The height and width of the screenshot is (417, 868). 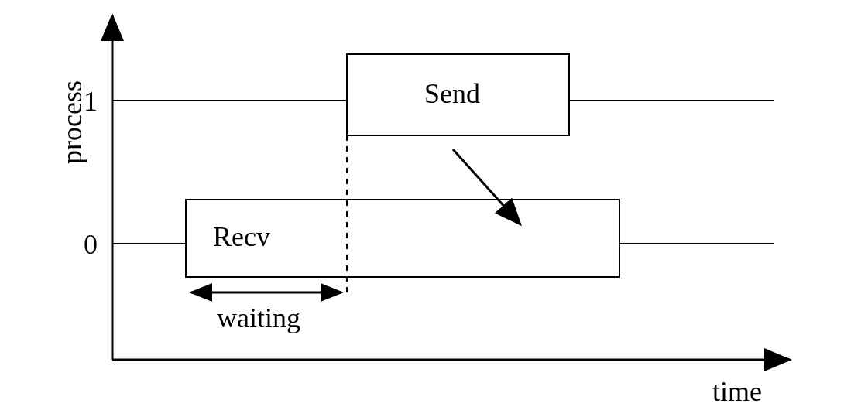 I want to click on send-label: Send, so click(x=452, y=94).